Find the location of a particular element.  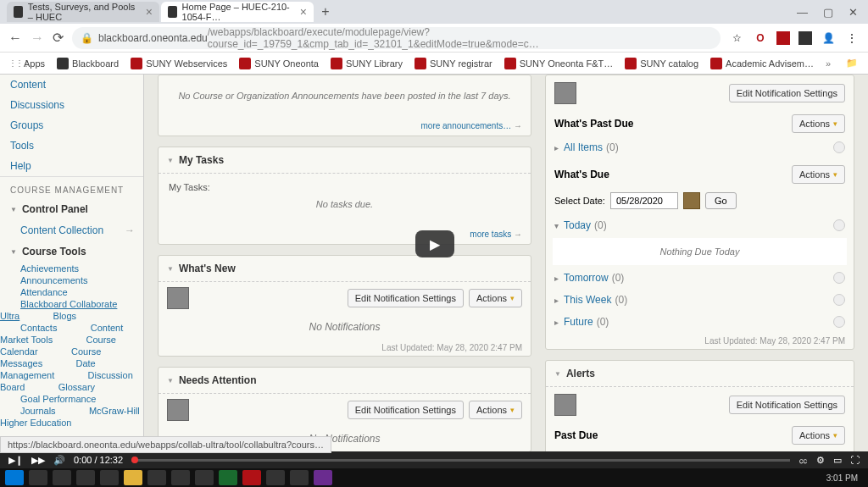

ext-icon is located at coordinates (783, 38).